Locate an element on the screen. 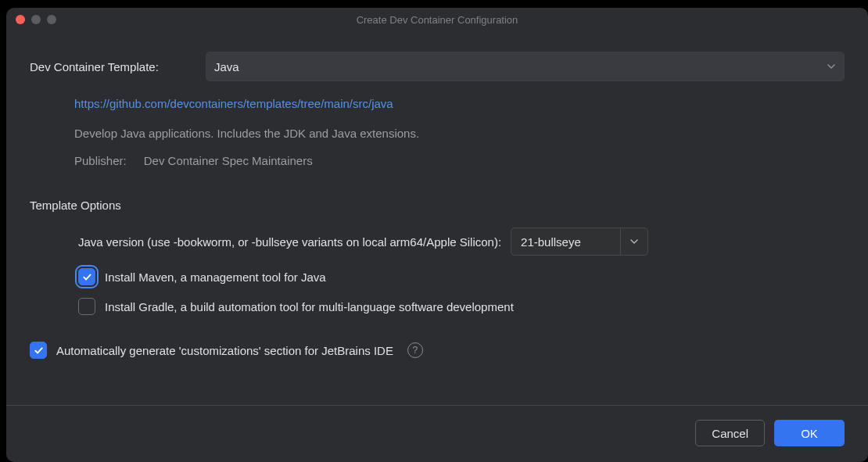  install-maven-checkbox is located at coordinates (87, 277).